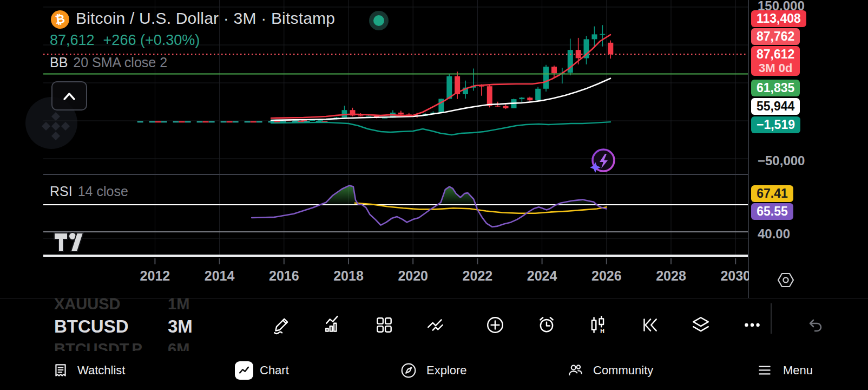  What do you see at coordinates (776, 125) in the screenshot?
I see `price-scale-badge: −1,519` at bounding box center [776, 125].